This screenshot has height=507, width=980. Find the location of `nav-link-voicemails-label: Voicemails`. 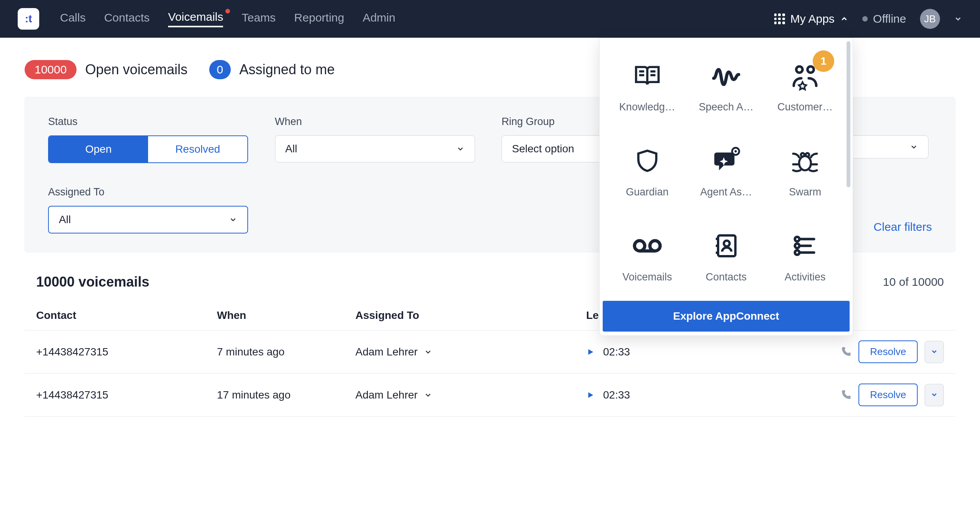

nav-link-voicemails-label: Voicemails is located at coordinates (195, 17).